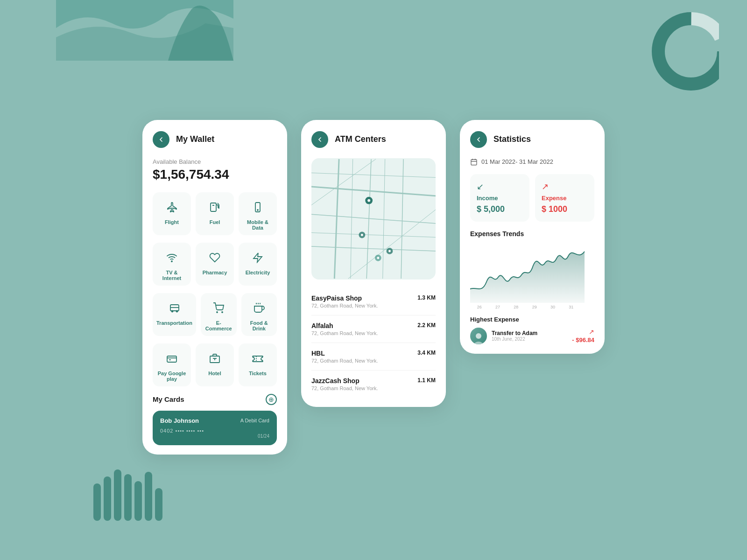 Image resolution: width=747 pixels, height=560 pixels. I want to click on wallet-item-hotel: Hotel, so click(215, 365).